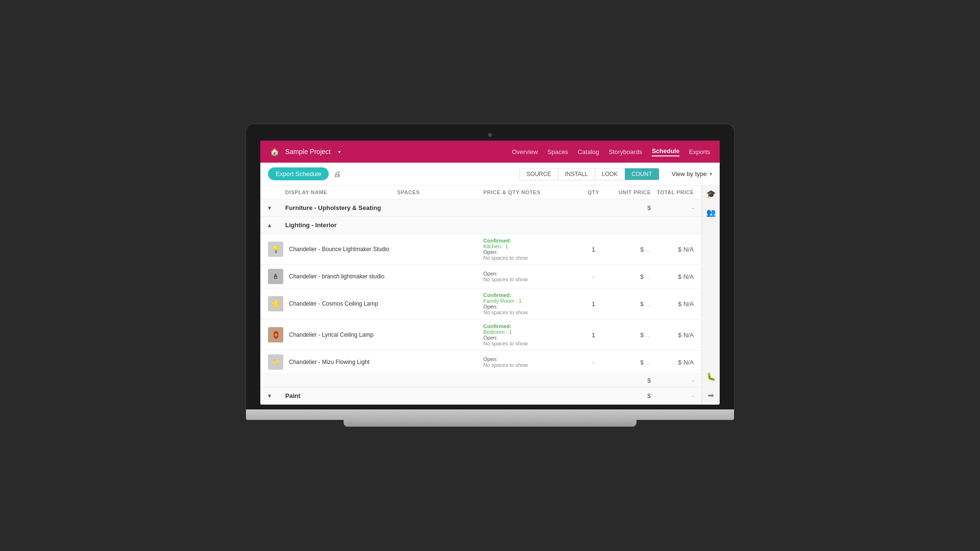 This screenshot has height=551, width=980. I want to click on table-row: 💡 Chandelier - Bounce Lightmaker Studio …, so click(481, 250).